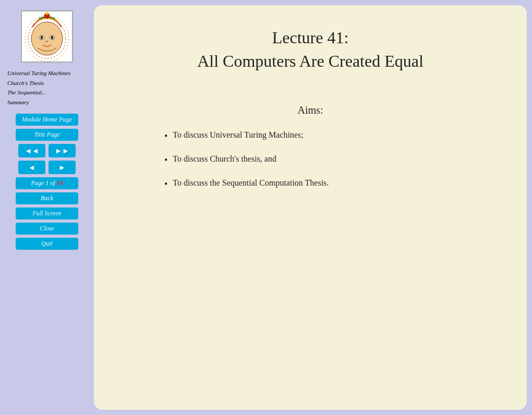 The image size is (532, 415). Describe the element at coordinates (32, 151) in the screenshot. I see `nav-prev-prev-button: ◄◄` at that location.